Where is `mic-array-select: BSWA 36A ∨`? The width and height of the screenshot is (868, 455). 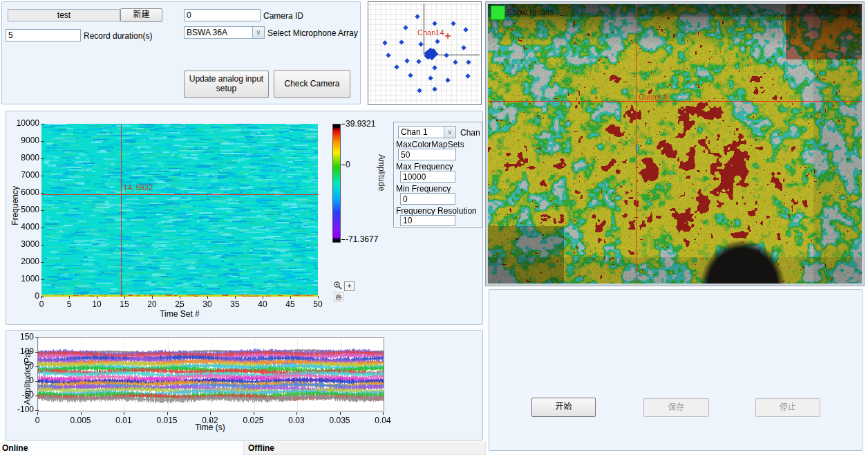
mic-array-select: BSWA 36A ∨ is located at coordinates (224, 32).